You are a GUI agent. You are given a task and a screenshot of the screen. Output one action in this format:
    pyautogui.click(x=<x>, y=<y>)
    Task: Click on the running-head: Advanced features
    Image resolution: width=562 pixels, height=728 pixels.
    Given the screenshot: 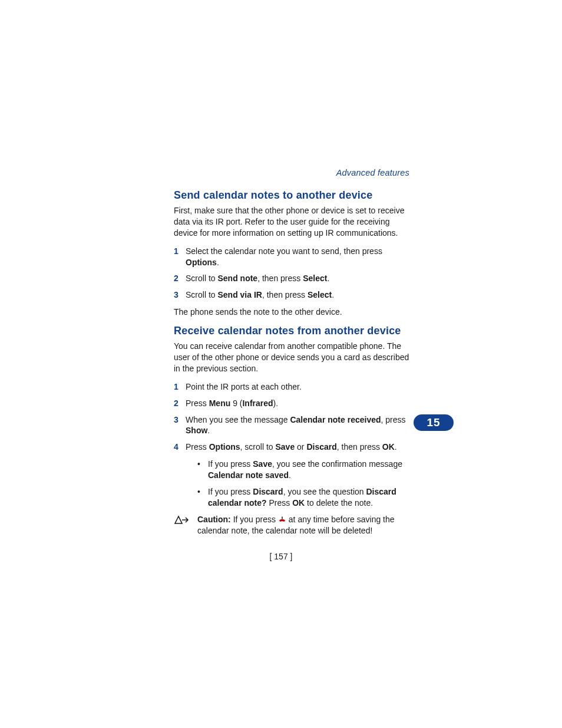 What is the action you would take?
    pyautogui.click(x=292, y=173)
    